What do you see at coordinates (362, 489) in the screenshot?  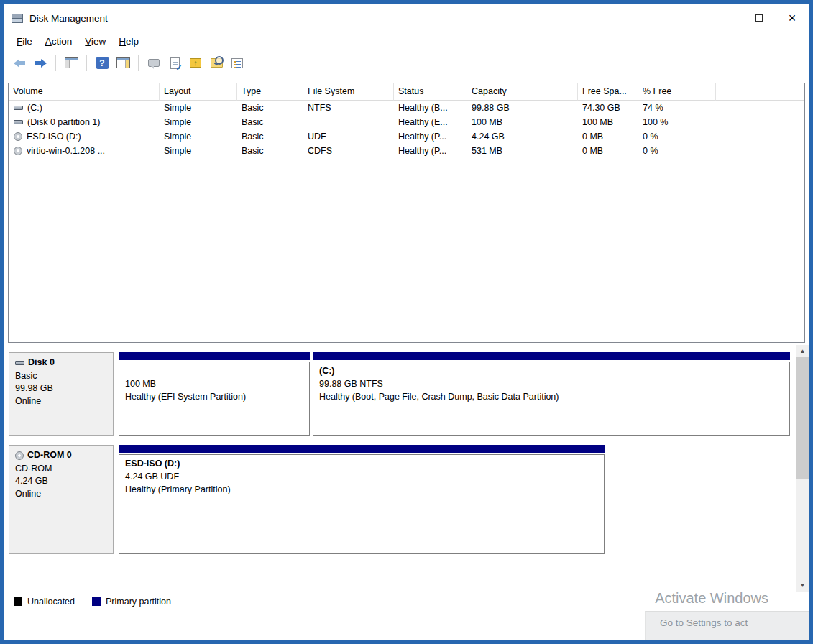 I see `partition-status: Healthy (Primary Partition)` at bounding box center [362, 489].